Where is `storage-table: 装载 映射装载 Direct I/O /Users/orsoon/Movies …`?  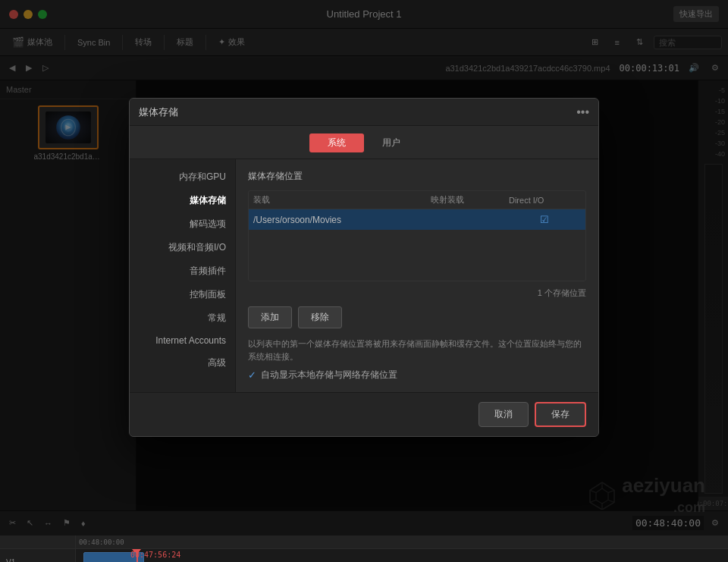
storage-table: 装载 映射装载 Direct I/O /Users/orsoon/Movies … is located at coordinates (417, 211).